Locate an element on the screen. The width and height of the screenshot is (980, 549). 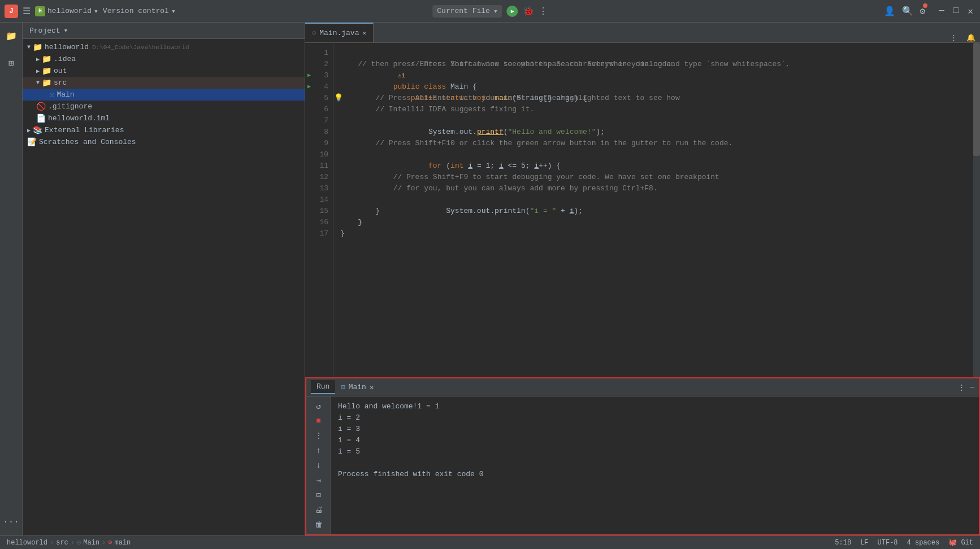
soft-wrap-button: ⇥ is located at coordinates (319, 480).